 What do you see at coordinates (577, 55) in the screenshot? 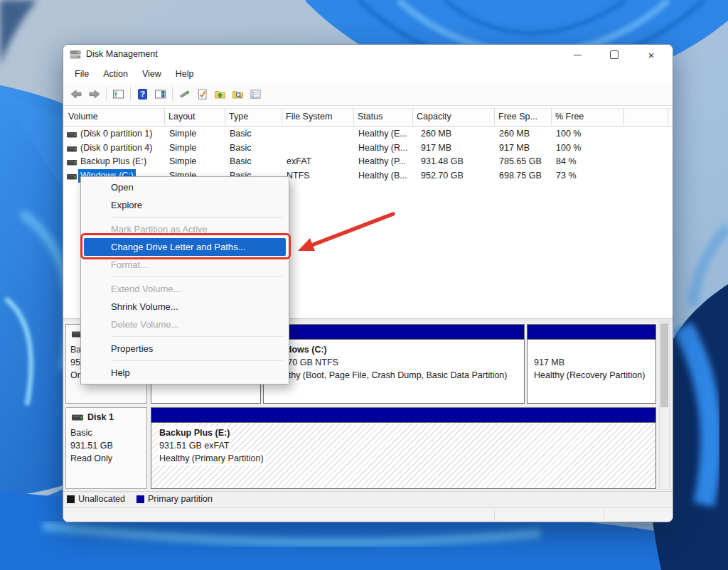
I see `minimize-icon` at bounding box center [577, 55].